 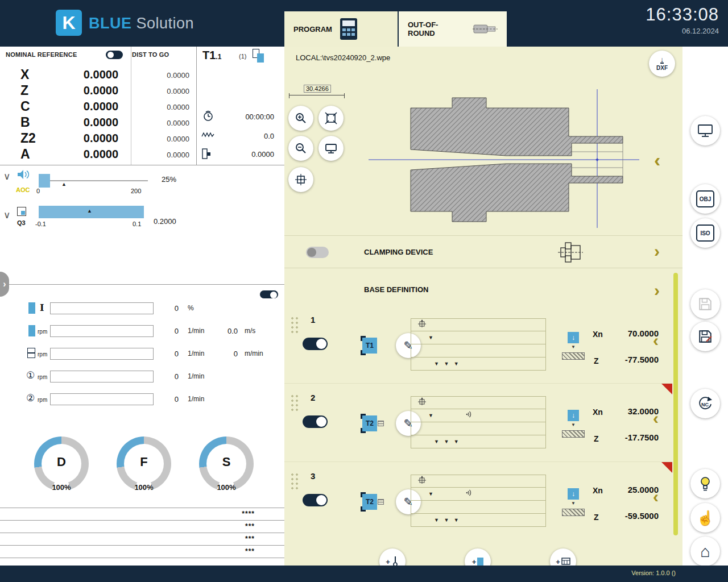 I want to click on iso-file-icon: ISO, so click(x=705, y=233).